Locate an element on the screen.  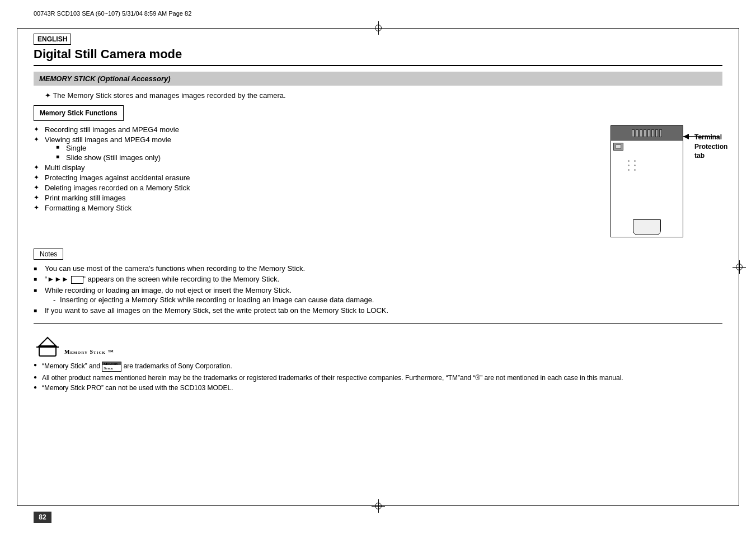
notes-list-item: While recording or loading an image, do … is located at coordinates (378, 295).